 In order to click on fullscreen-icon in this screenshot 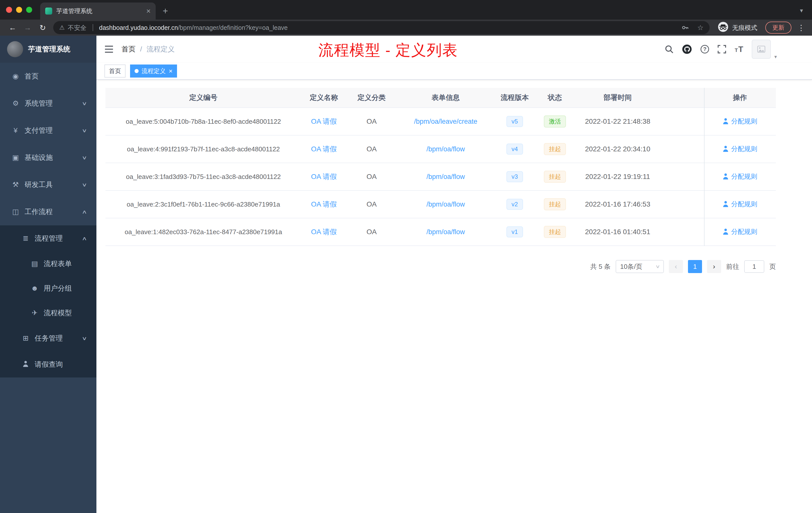, I will do `click(722, 49)`.